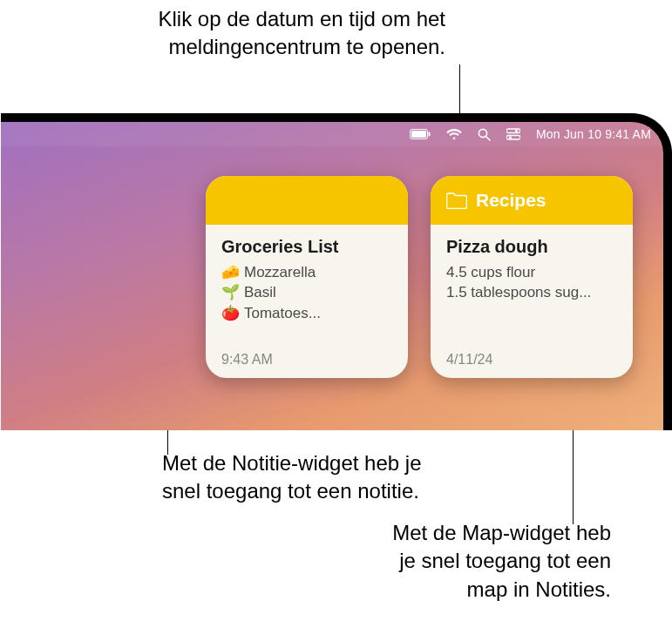 The image size is (672, 621). Describe the element at coordinates (532, 277) in the screenshot. I see `notes-folder-widget: Recipes Pizza dough 4.5 cups flour 1.5 t…` at that location.